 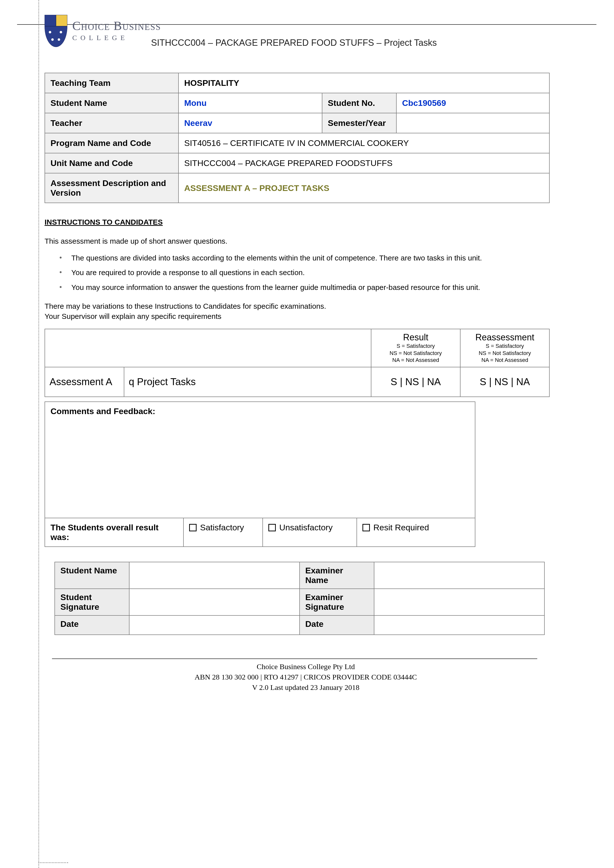 I want to click on value-teaching-team: HOSPITALITY, so click(x=364, y=83).